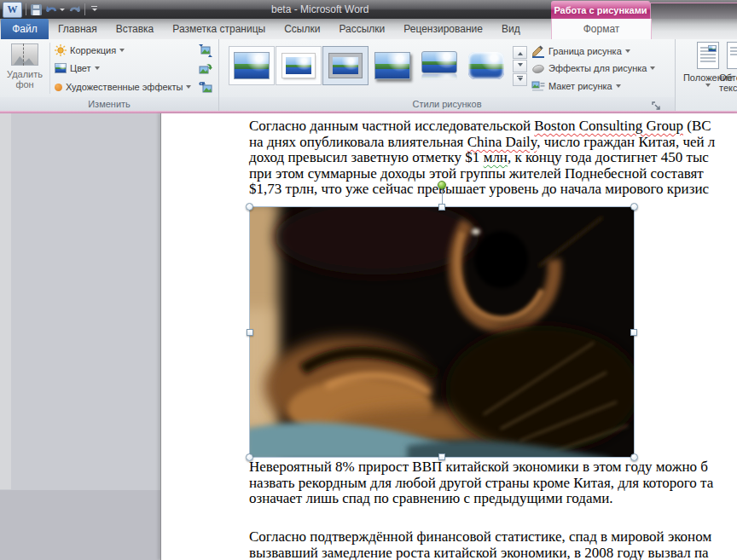 The height and width of the screenshot is (560, 737). Describe the element at coordinates (480, 545) in the screenshot. I see `paragraph: Согласно подтверждённой финансовой стати…` at that location.